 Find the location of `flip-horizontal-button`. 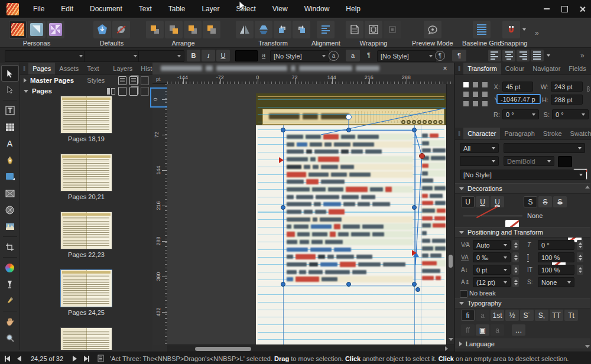

flip-horizontal-button is located at coordinates (245, 30).